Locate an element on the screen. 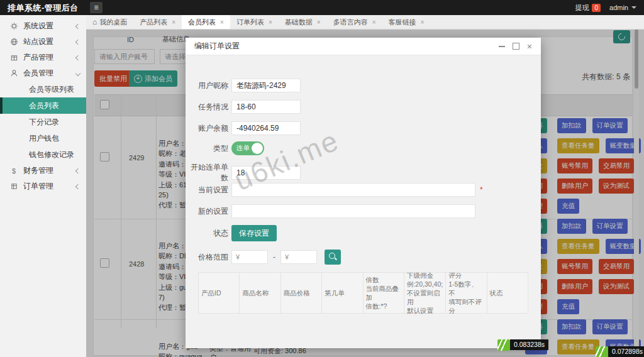 The width and height of the screenshot is (644, 357). product-column-商品价格: 商品价格 is located at coordinates (302, 293).